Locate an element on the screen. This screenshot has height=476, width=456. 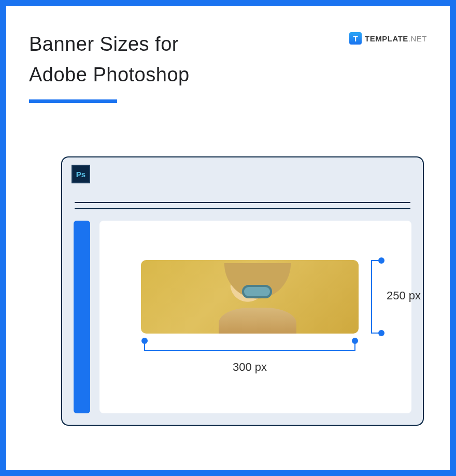
brand-logo: T TEMPLATE.NET is located at coordinates (388, 38).